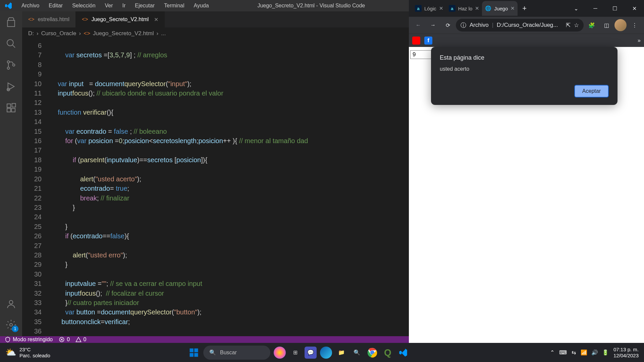 The height and width of the screenshot is (362, 644). Describe the element at coordinates (635, 25) in the screenshot. I see `menu-icon: ⋮` at that location.